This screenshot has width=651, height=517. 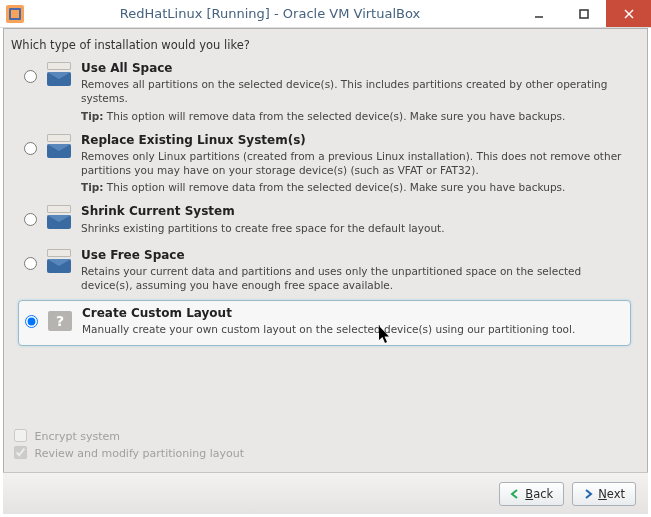 What do you see at coordinates (628, 14) in the screenshot?
I see `close-button` at bounding box center [628, 14].